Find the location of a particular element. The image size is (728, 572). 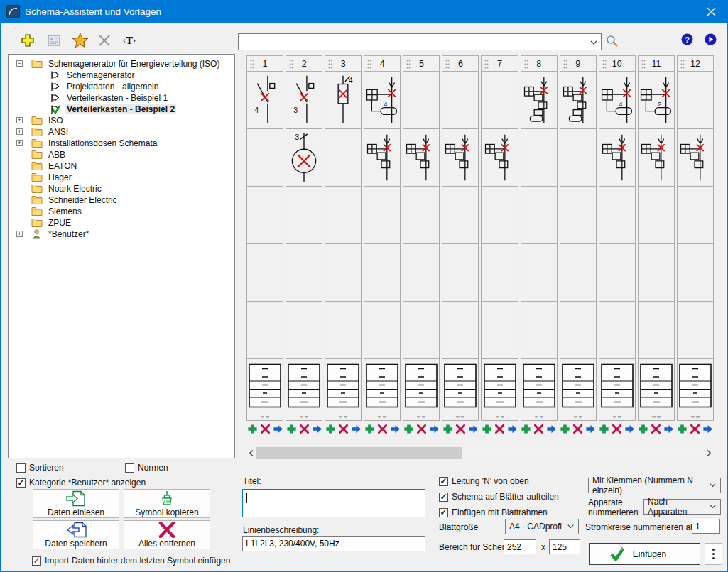

delete-icon is located at coordinates (104, 40).